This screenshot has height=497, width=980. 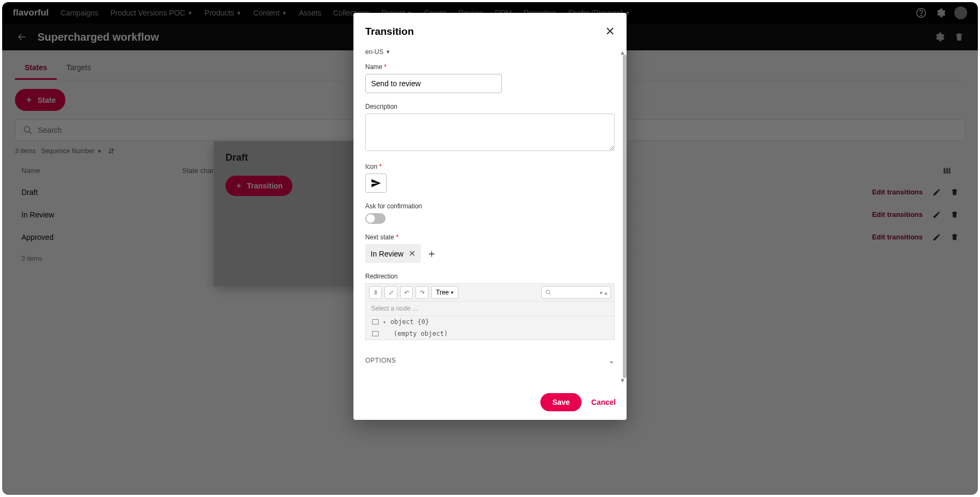 What do you see at coordinates (606, 292) in the screenshot?
I see `chevron-up-icon: ▴` at bounding box center [606, 292].